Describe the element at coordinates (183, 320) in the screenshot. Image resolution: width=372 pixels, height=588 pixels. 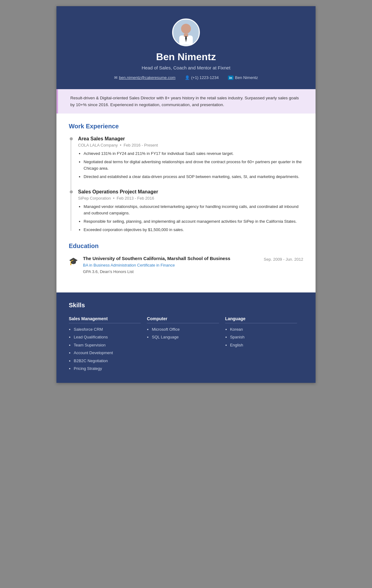
I see `skills-col-title-computer: Computer` at that location.